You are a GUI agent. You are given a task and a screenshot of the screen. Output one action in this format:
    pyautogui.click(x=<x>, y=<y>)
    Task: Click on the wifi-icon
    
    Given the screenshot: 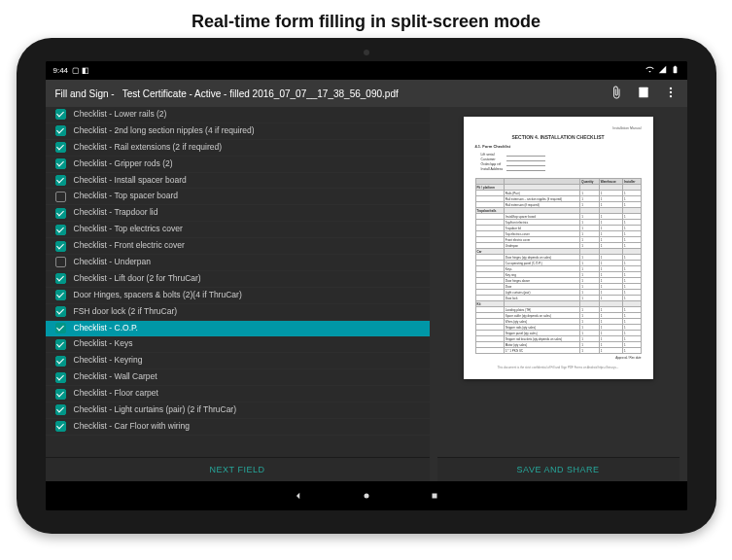 What is the action you would take?
    pyautogui.click(x=649, y=70)
    